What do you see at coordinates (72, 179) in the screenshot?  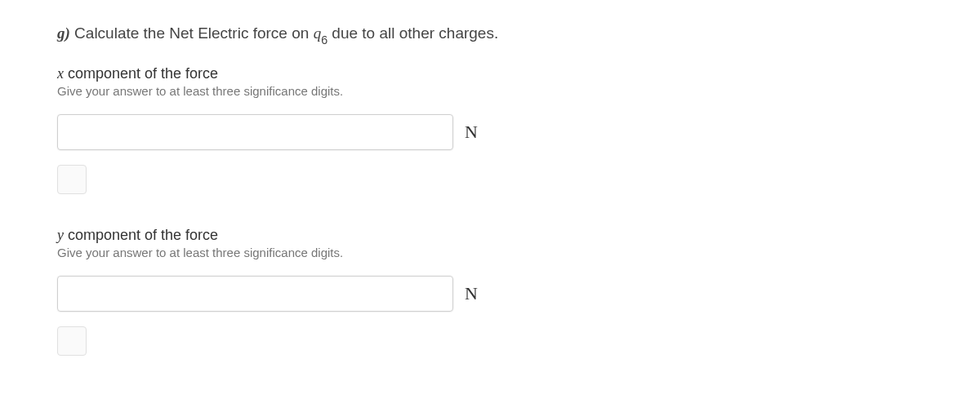 I see `x-action-button` at bounding box center [72, 179].